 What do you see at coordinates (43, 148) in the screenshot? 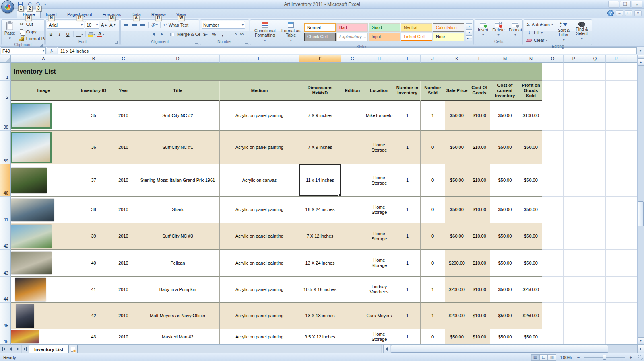
I see `grid-cell-A39` at bounding box center [43, 148].